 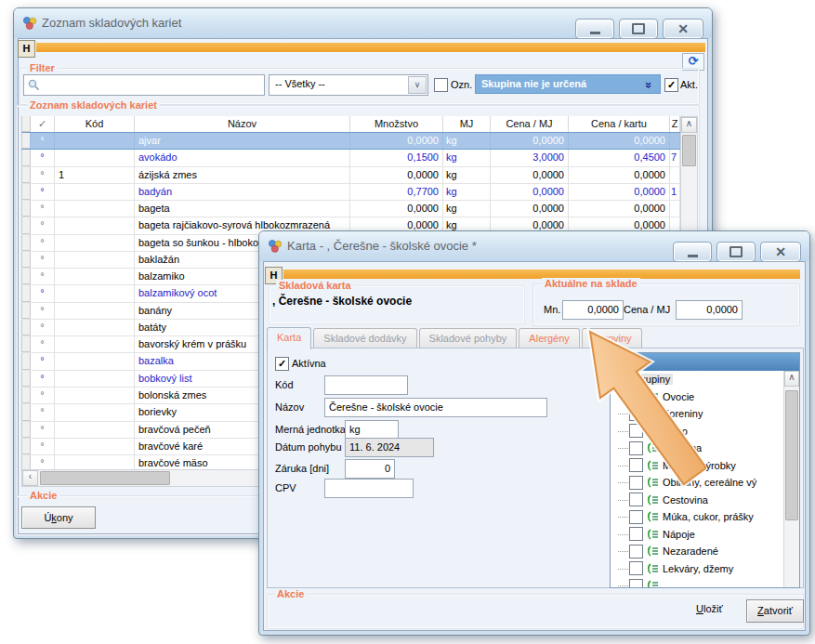 What do you see at coordinates (530, 125) in the screenshot?
I see `col-cena-mj: Cena / MJ` at bounding box center [530, 125].